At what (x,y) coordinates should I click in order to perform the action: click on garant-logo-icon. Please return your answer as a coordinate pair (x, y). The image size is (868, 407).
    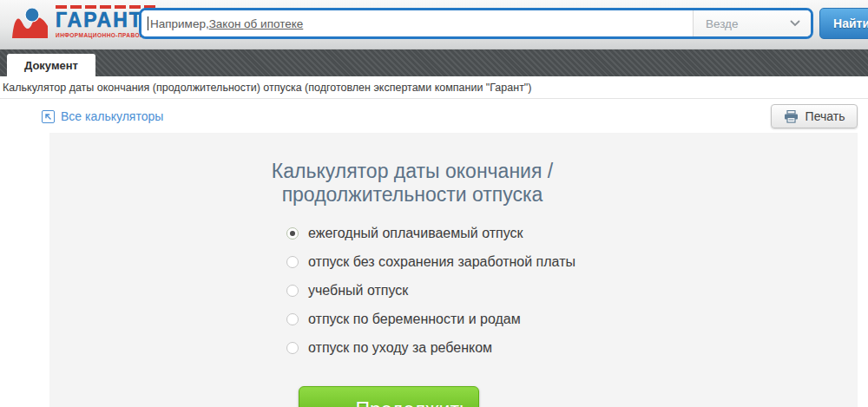
    Looking at the image, I should click on (30, 23).